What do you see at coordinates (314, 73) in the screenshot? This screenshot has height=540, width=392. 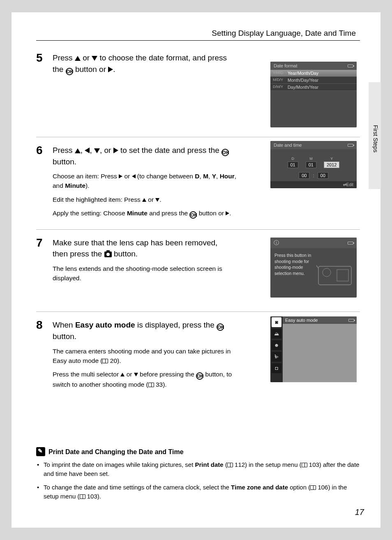 I see `date-format-row: Y/M/DYear/Month/Day` at bounding box center [314, 73].